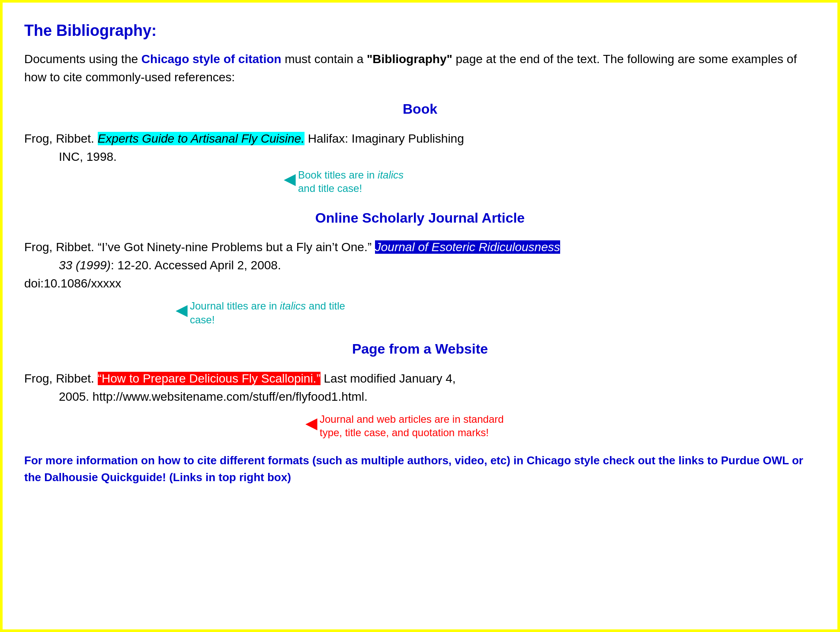  What do you see at coordinates (311, 423) in the screenshot?
I see `website-arrow-icon: ◀` at bounding box center [311, 423].